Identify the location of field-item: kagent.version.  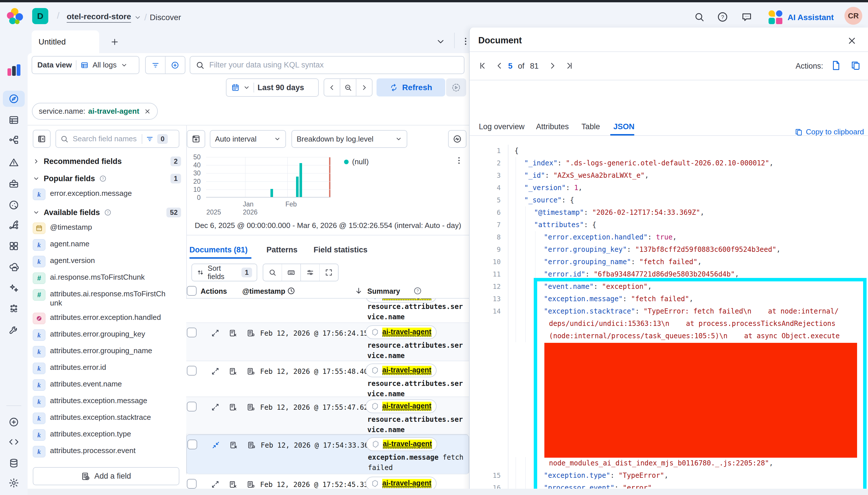
(107, 262).